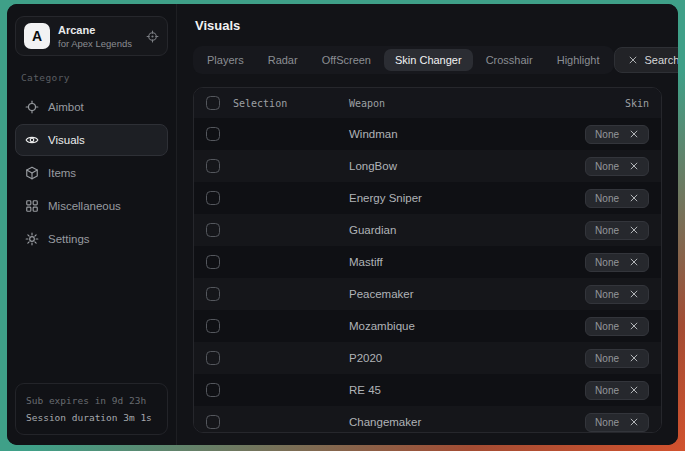 Image resolution: width=685 pixels, height=451 pixels. Describe the element at coordinates (428, 390) in the screenshot. I see `table-row: RE 45 None` at that location.